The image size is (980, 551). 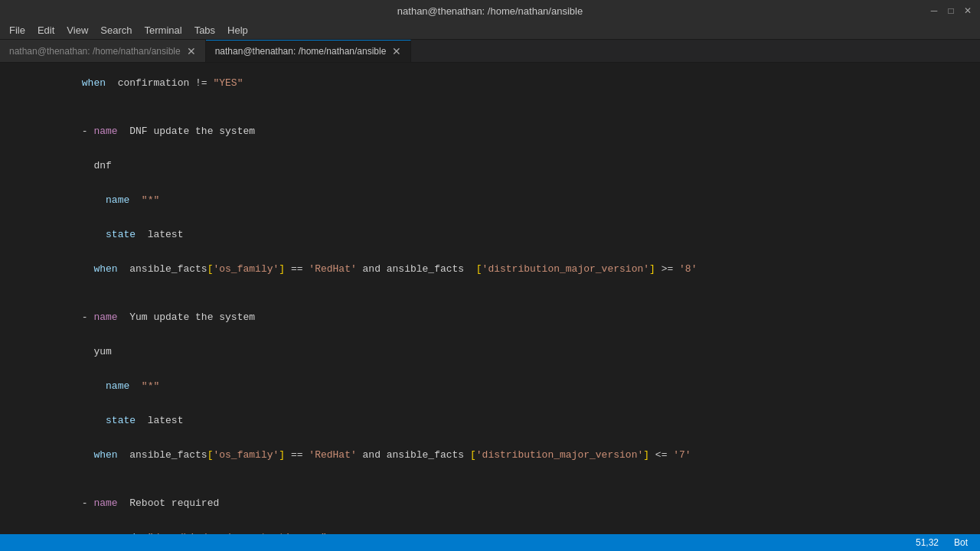 I want to click on close-button: ✕, so click(x=968, y=11).